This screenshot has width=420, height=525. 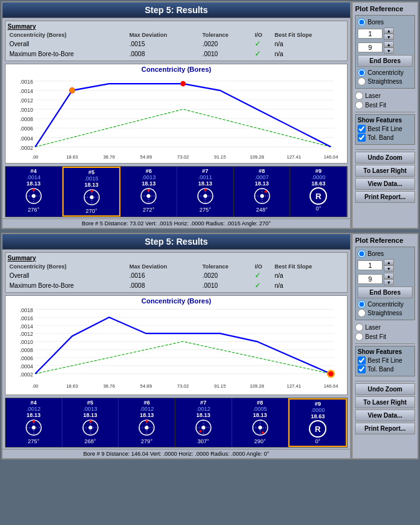 What do you see at coordinates (263, 35) in the screenshot?
I see `col-header-io-1: I/O` at bounding box center [263, 35].